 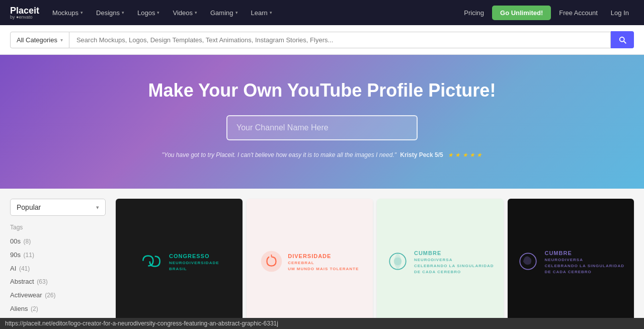 What do you see at coordinates (58, 282) in the screenshot?
I see `tags-list: 00s (8)90s (11)AI (41)Abstract (63)Activ…` at bounding box center [58, 282].